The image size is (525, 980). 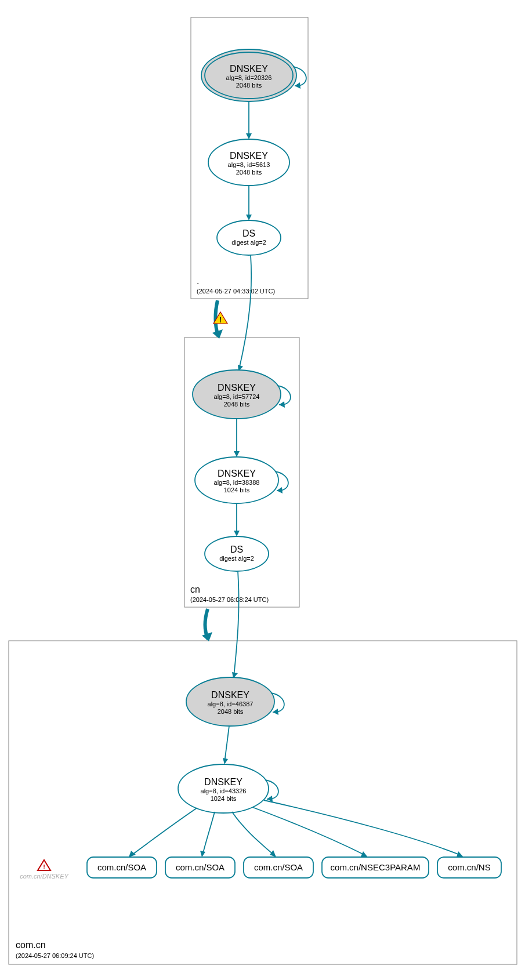 I want to click on node-cn-ksk-bits: 2048 bits, so click(x=237, y=404).